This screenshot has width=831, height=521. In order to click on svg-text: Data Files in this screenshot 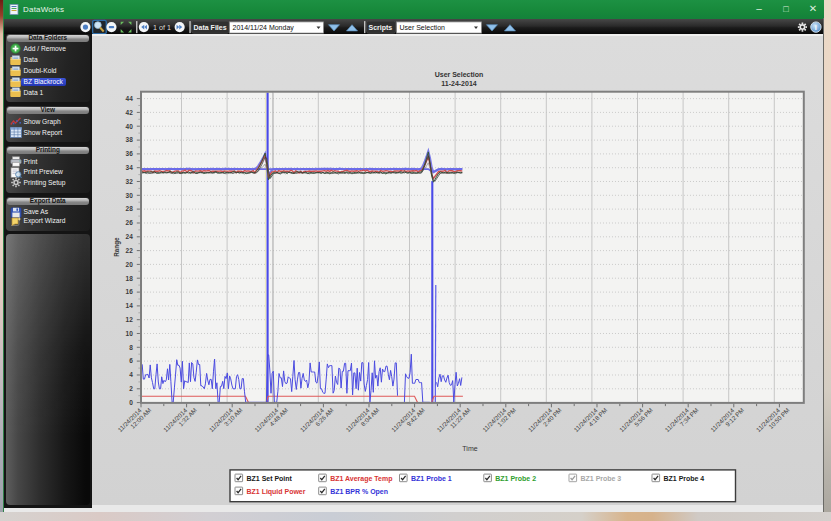, I will do `click(210, 26)`.